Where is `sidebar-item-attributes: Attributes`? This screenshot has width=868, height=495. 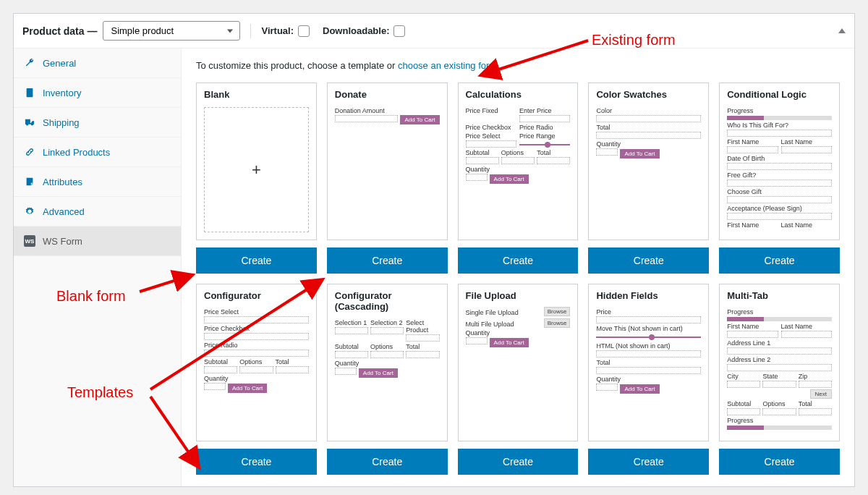
sidebar-item-attributes: Attributes is located at coordinates (97, 182).